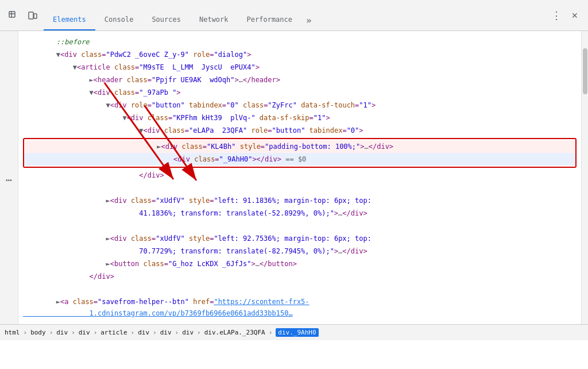  What do you see at coordinates (566, 16) in the screenshot?
I see `devtools-actions: ⋮ ✕` at bounding box center [566, 16].